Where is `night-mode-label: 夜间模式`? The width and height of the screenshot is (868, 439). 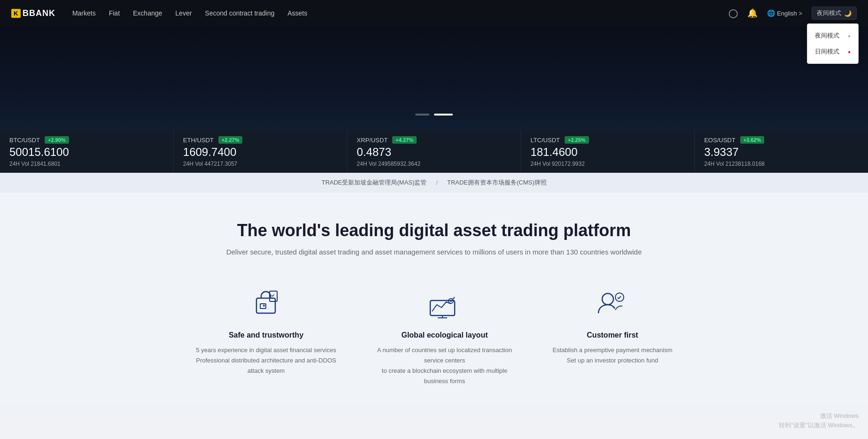 night-mode-label: 夜间模式 is located at coordinates (829, 13).